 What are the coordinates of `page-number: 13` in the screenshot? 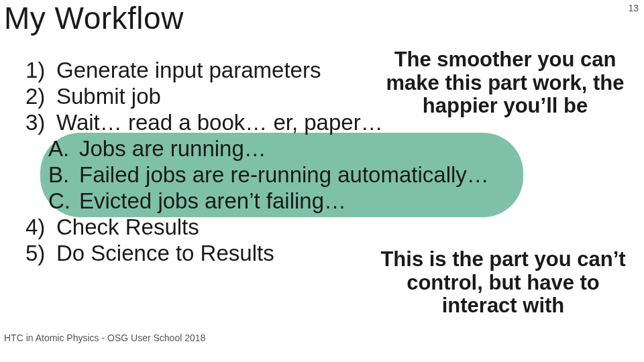 It's located at (633, 8).